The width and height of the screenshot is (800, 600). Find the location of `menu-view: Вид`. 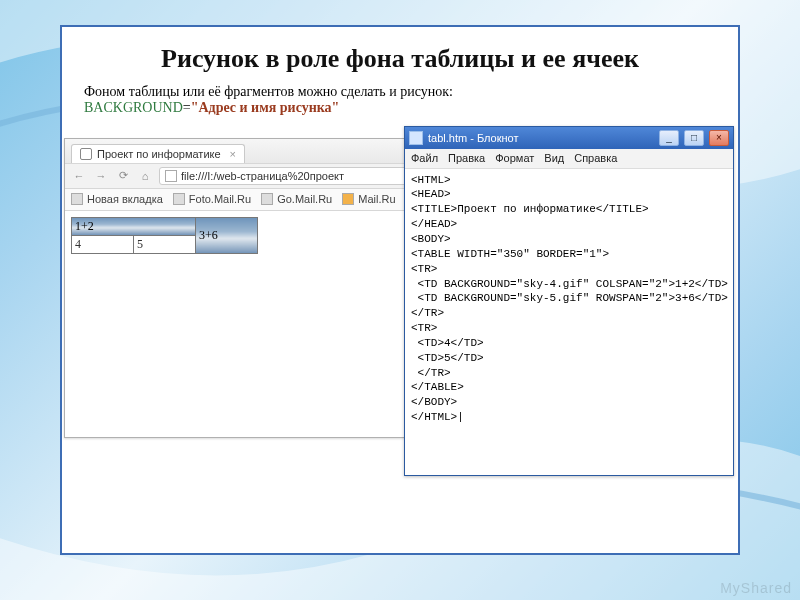

menu-view: Вид is located at coordinates (554, 158).